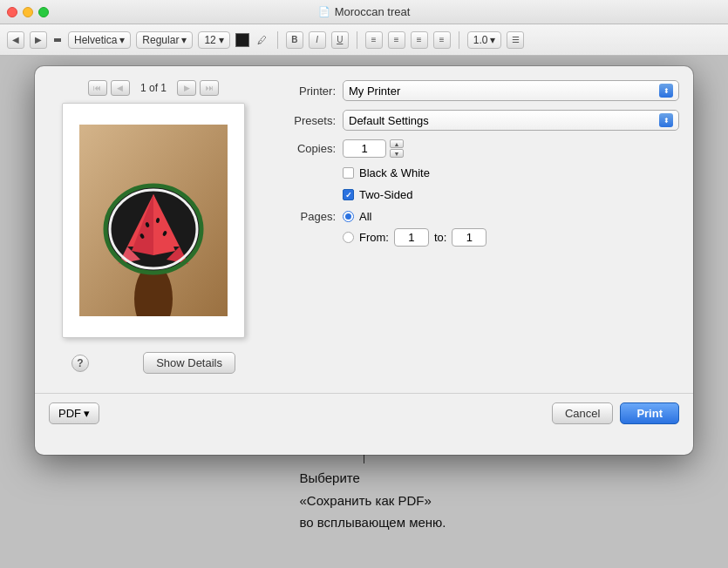 The image size is (728, 568). What do you see at coordinates (394, 172) in the screenshot?
I see `black-white-label: Black & White` at bounding box center [394, 172].